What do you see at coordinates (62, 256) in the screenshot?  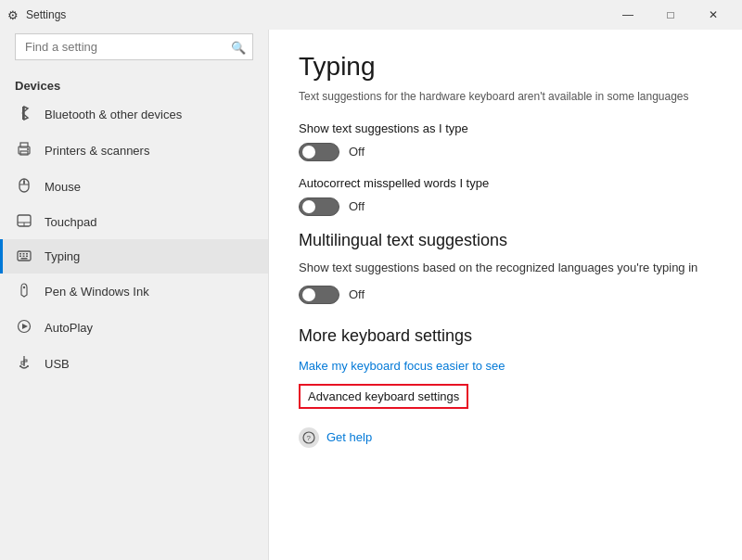 I see `typing-label: Typing` at bounding box center [62, 256].